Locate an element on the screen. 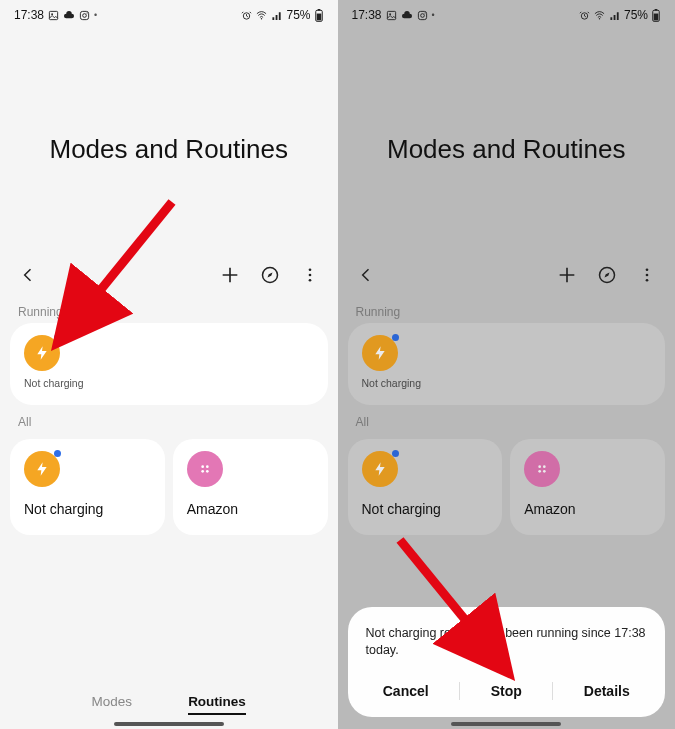  bottom-tabs: Modes Routines is located at coordinates (169, 704).